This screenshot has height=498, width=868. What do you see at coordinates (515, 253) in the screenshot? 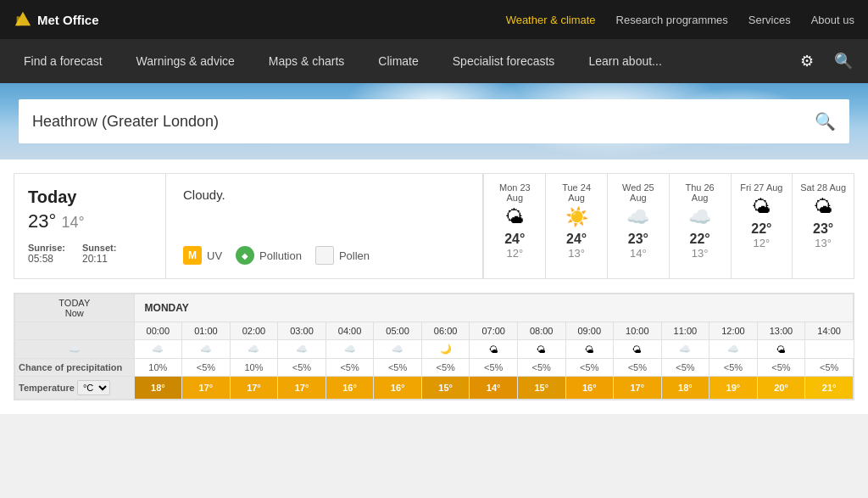
I see `day-low-0: 12°` at bounding box center [515, 253].